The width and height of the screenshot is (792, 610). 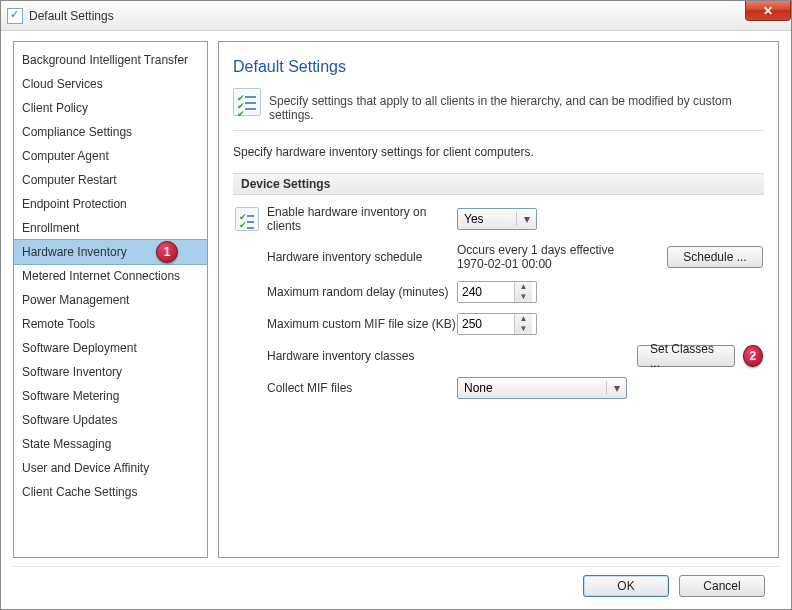 I want to click on cancel-button: Cancel, so click(x=722, y=586).